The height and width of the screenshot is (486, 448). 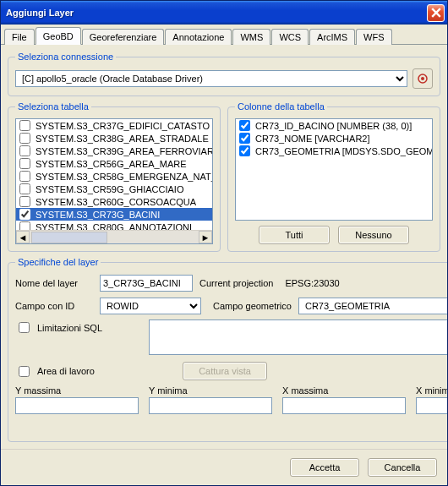 I want to click on scroll-right-icon: ►, so click(x=205, y=237).